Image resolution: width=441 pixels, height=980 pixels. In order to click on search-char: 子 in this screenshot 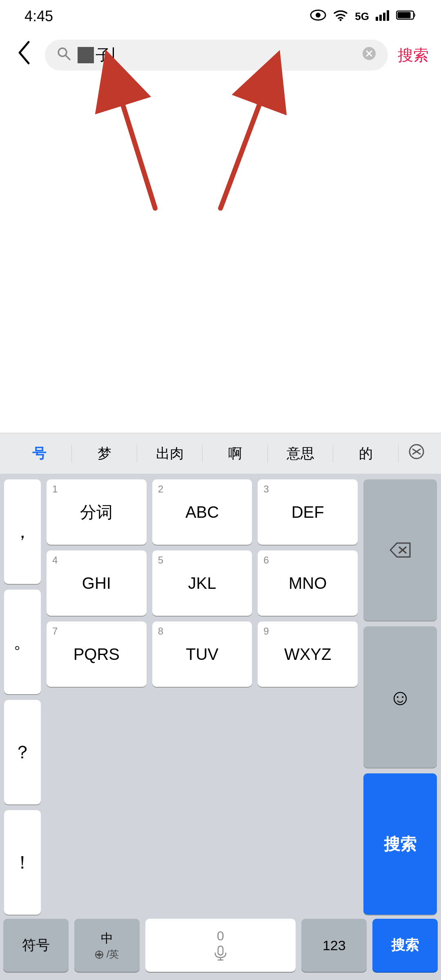, I will do `click(103, 56)`.